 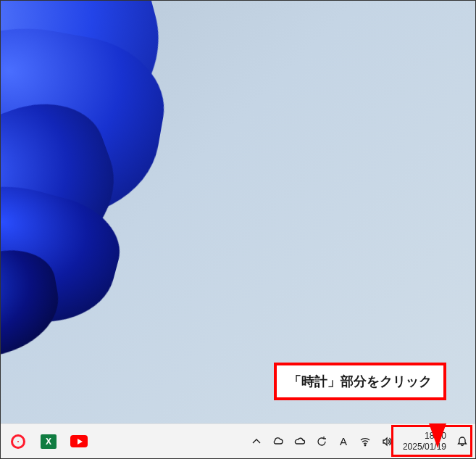 I want to click on speaker-icon, so click(x=387, y=442).